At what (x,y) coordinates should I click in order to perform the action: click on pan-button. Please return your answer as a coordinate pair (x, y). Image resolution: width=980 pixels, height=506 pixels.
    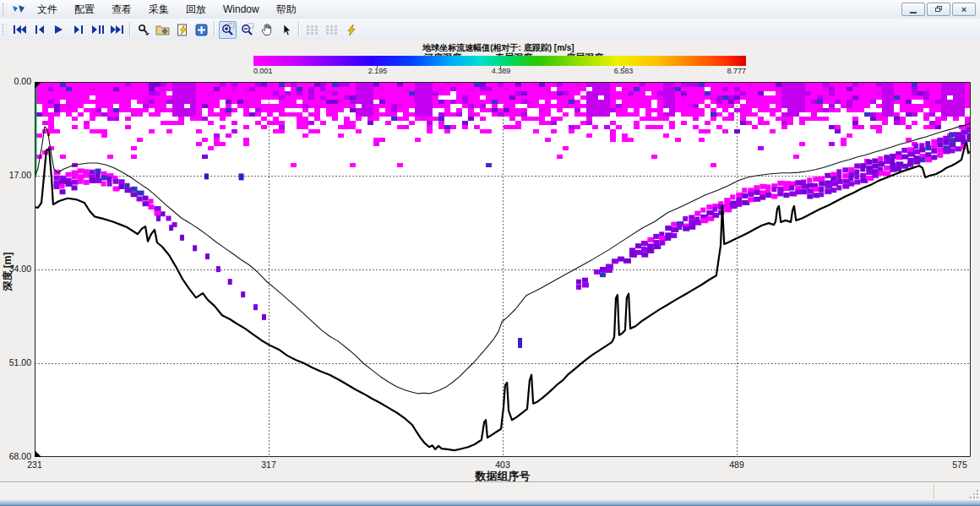
    Looking at the image, I should click on (267, 30).